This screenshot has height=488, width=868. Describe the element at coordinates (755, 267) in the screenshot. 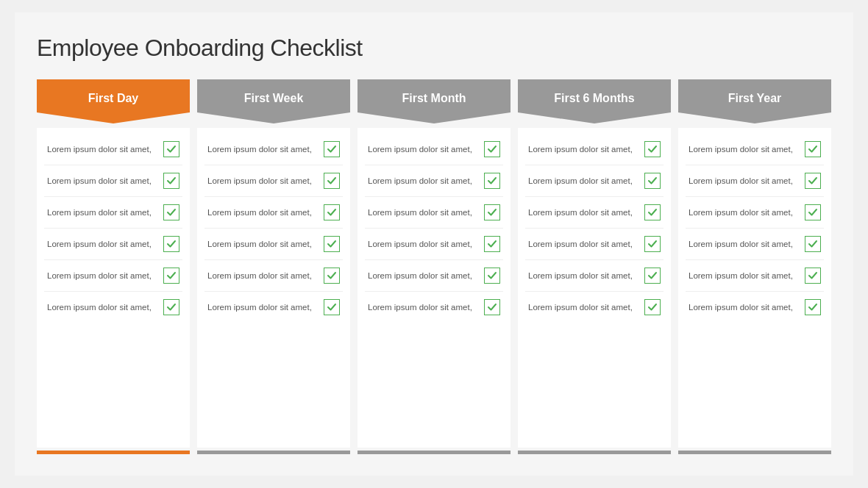

I see `column-first-year: First YearLorem ipsum dolor sit amet, Lo…` at that location.